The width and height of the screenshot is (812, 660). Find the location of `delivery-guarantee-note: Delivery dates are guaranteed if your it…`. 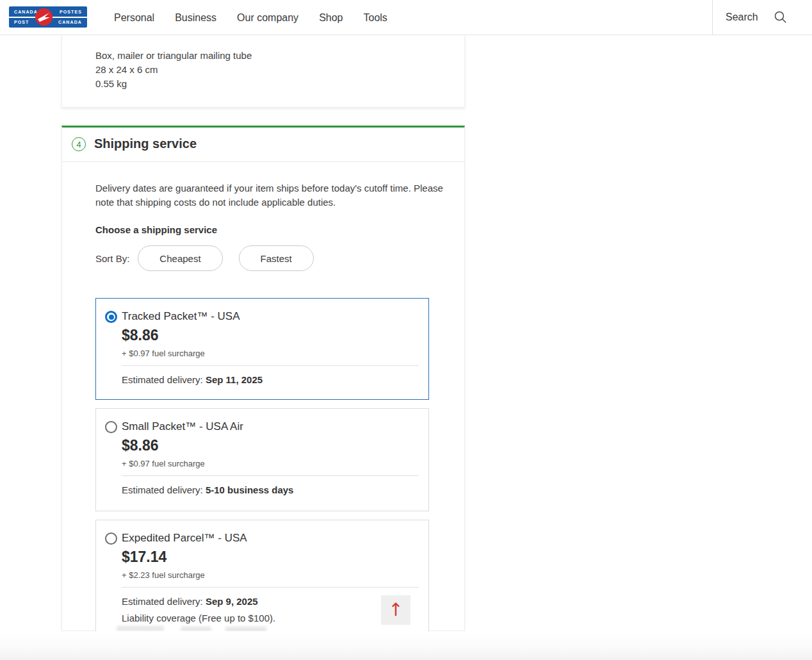

delivery-guarantee-note: Delivery dates are guaranteed if your it… is located at coordinates (270, 195).